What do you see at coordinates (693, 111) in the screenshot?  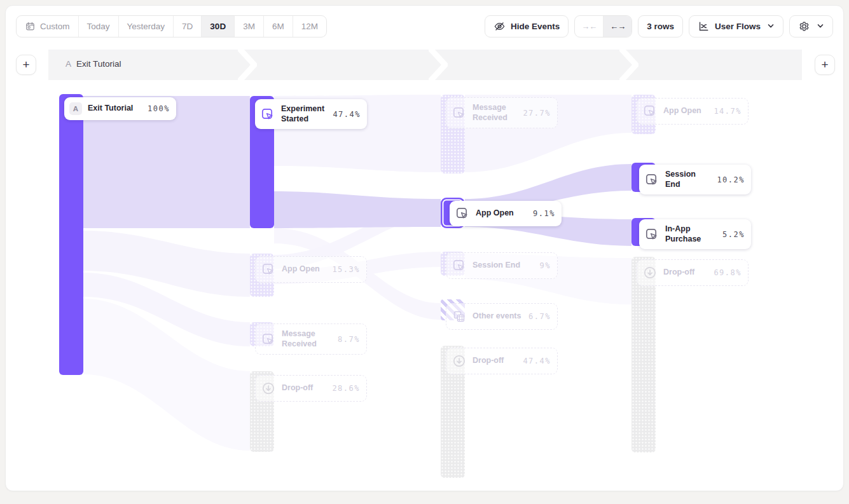 I see `node-card-app-open-4: App Open 14.7%` at bounding box center [693, 111].